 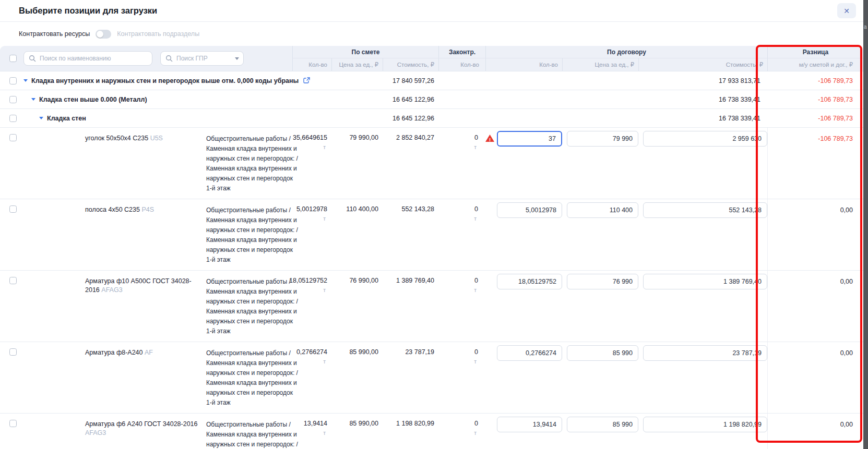 What do you see at coordinates (157, 138) in the screenshot?
I see `resource-code: U5S` at bounding box center [157, 138].